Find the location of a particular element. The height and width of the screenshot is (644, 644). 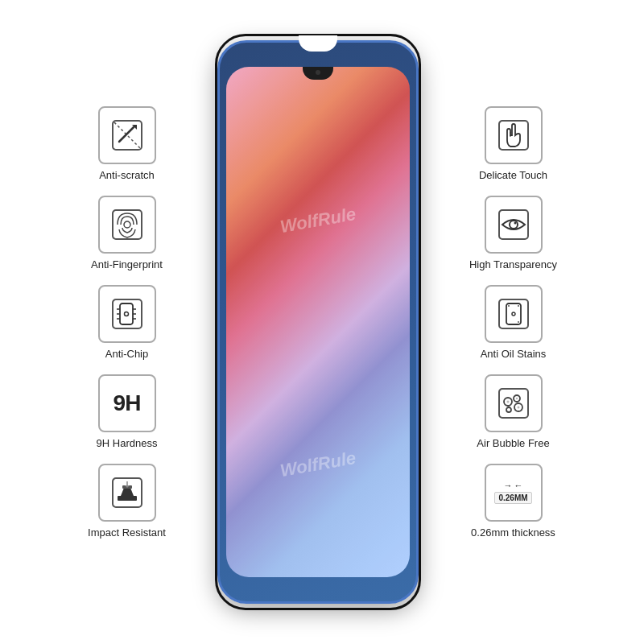

bubble-icon is located at coordinates (514, 403).